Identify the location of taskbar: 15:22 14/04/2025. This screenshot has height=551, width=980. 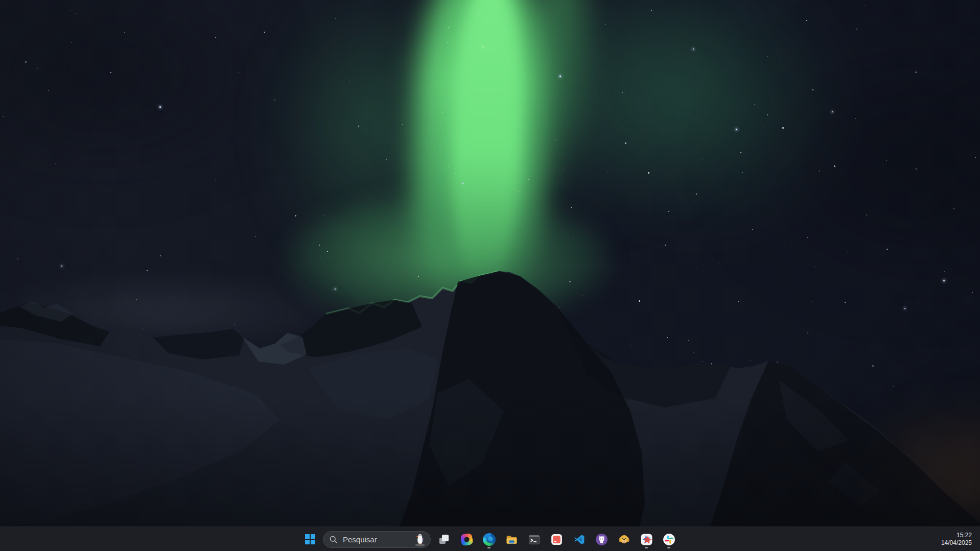
(490, 539).